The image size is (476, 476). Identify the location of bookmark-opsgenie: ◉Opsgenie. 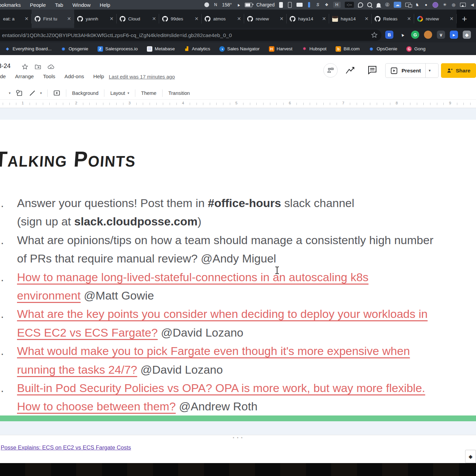
(75, 49).